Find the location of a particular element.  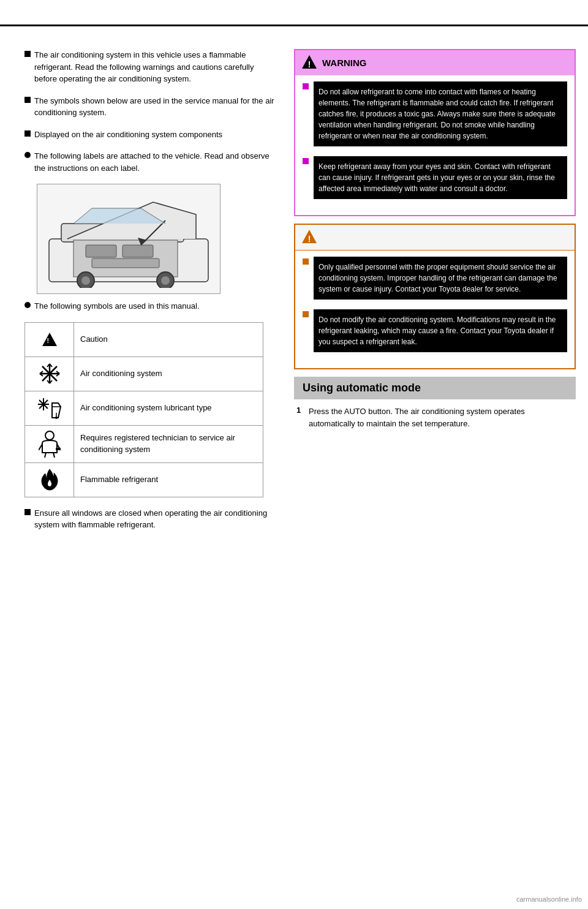

section-manual-symbols: The following symbols are used in this m… is located at coordinates (150, 306).